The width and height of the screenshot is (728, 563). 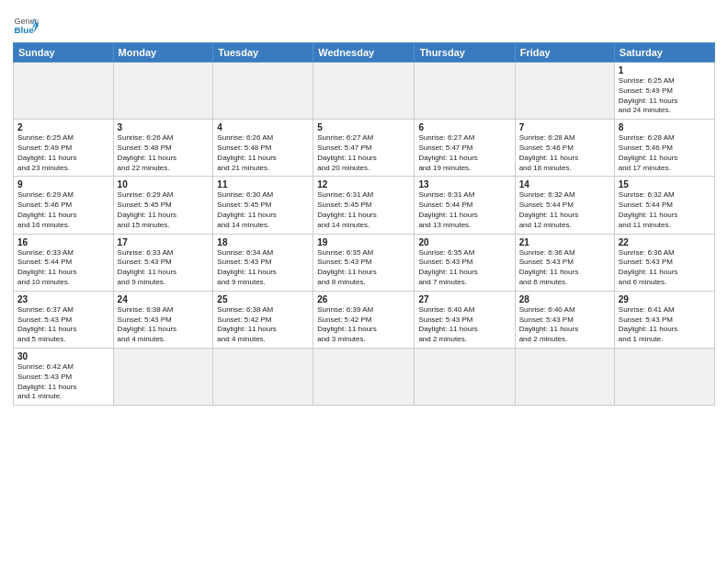 What do you see at coordinates (665, 184) in the screenshot?
I see `day-number: 15` at bounding box center [665, 184].